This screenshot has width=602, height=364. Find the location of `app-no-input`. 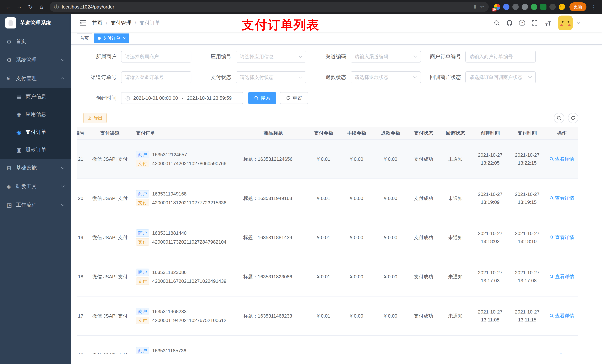

app-no-input is located at coordinates (271, 57).